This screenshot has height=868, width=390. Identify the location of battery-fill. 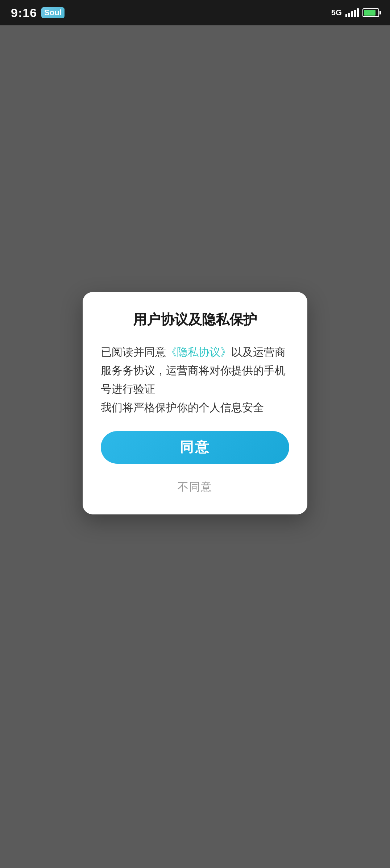
(370, 13).